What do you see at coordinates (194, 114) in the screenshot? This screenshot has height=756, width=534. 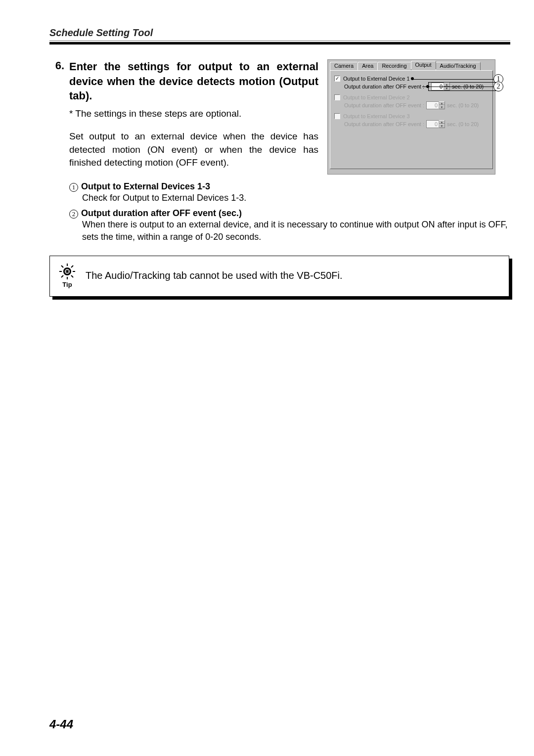 I see `step-note: * The settings in these steps are option…` at bounding box center [194, 114].